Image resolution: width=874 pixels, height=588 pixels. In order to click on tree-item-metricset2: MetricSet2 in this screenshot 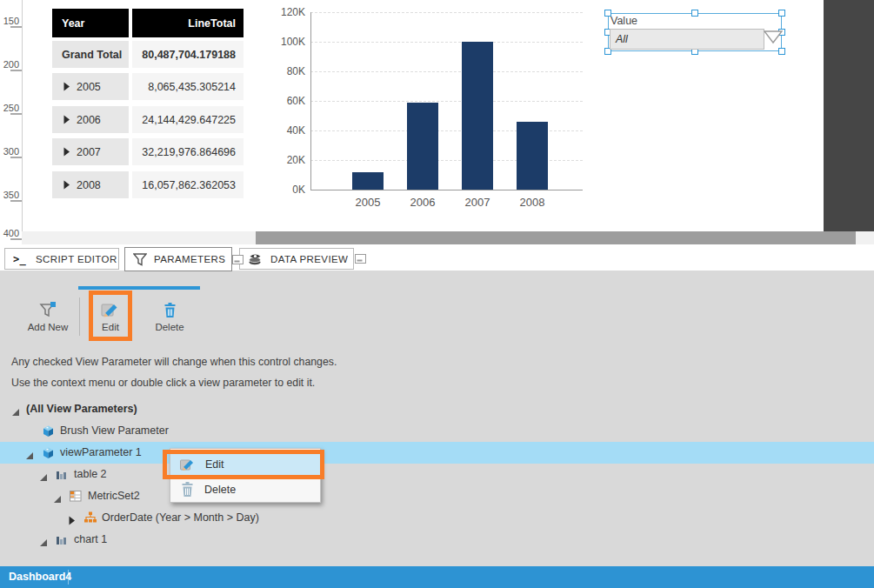, I will do `click(437, 496)`.